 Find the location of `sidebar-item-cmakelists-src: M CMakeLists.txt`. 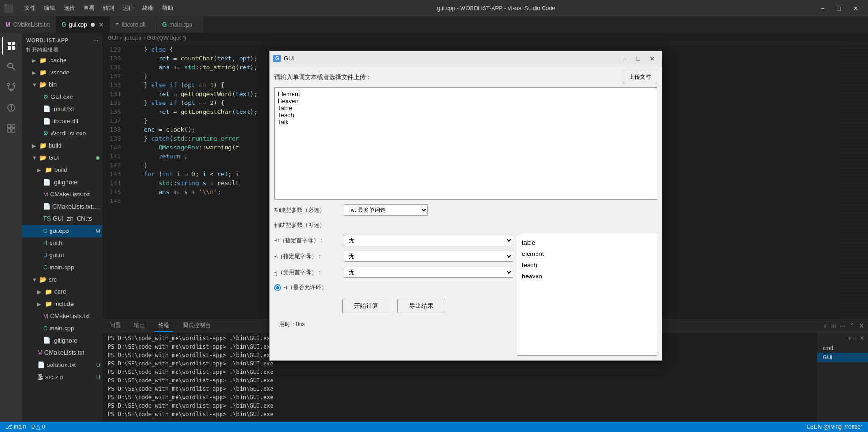

sidebar-item-cmakelists-src: M CMakeLists.txt is located at coordinates (62, 316).